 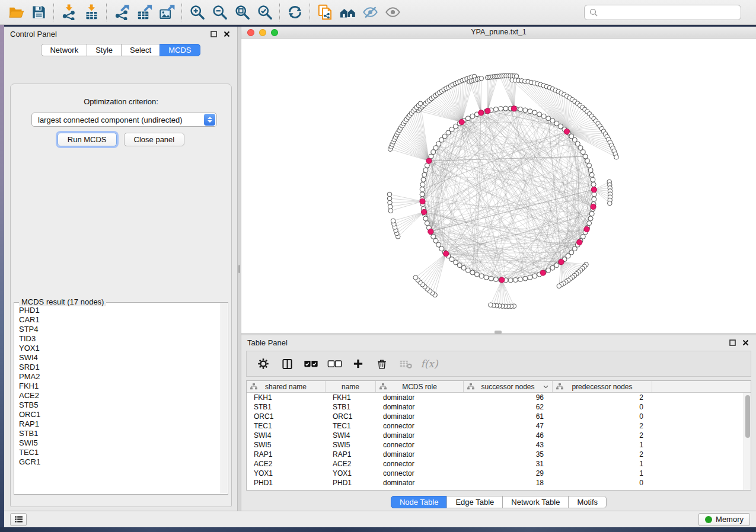 I want to click on duplicate-network-button, so click(x=325, y=12).